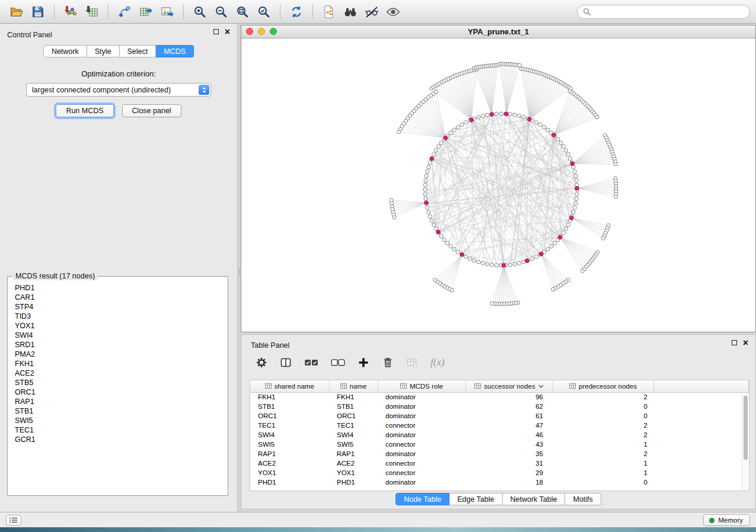 This screenshot has width=756, height=532. Describe the element at coordinates (350, 12) in the screenshot. I see `find-button` at that location.